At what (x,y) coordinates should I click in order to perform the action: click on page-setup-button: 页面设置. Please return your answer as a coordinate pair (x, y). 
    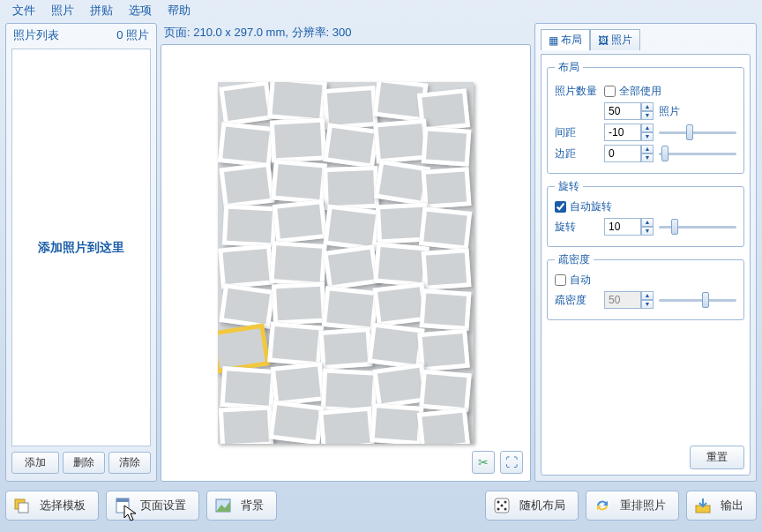
    Looking at the image, I should click on (153, 506).